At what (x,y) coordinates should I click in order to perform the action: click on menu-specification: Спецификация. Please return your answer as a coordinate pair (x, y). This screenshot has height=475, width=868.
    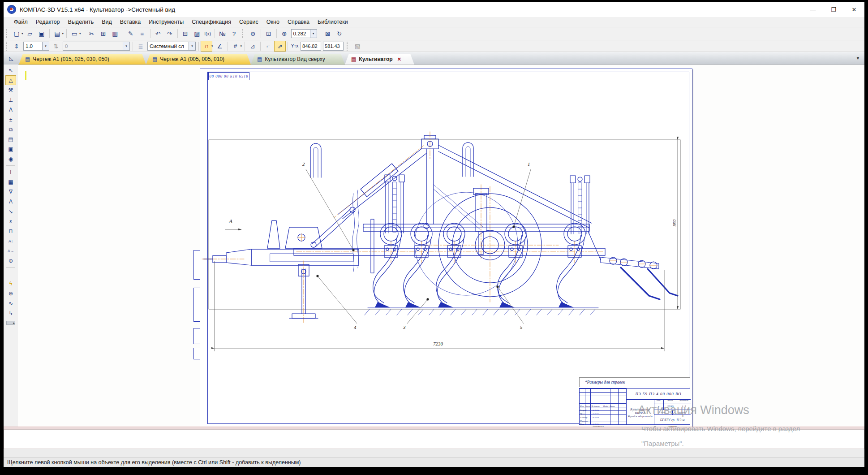
    Looking at the image, I should click on (211, 22).